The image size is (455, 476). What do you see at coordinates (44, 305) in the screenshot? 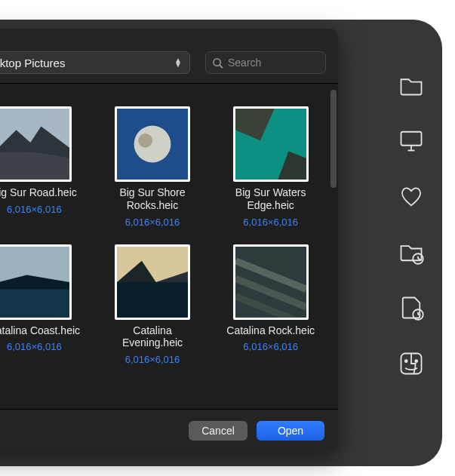
I see `file-item: Catalina Coast.heic 6,016×6,016` at bounding box center [44, 305].